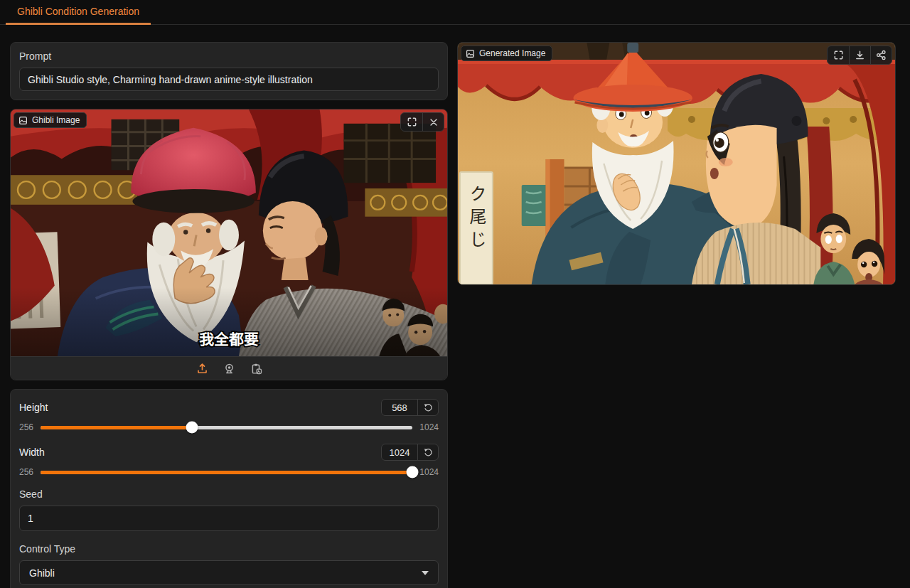 The height and width of the screenshot is (588, 910). Describe the element at coordinates (229, 461) in the screenshot. I see `width-slider-group: Width 256` at that location.